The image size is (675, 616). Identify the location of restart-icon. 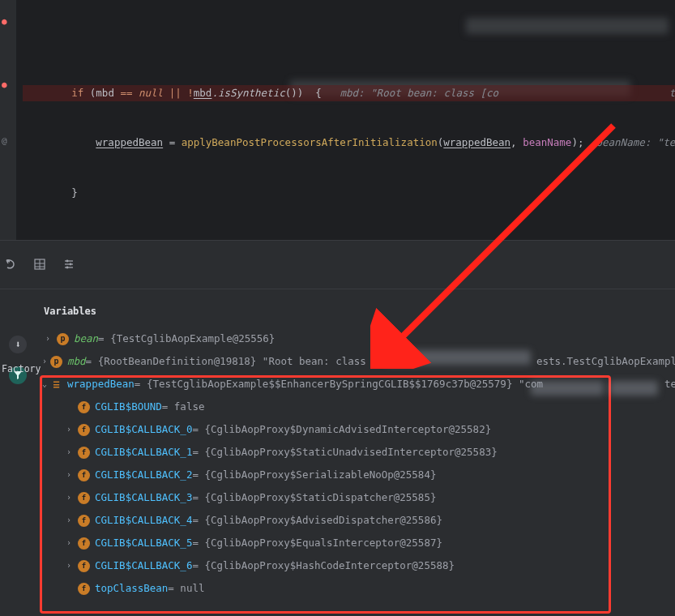
(11, 264).